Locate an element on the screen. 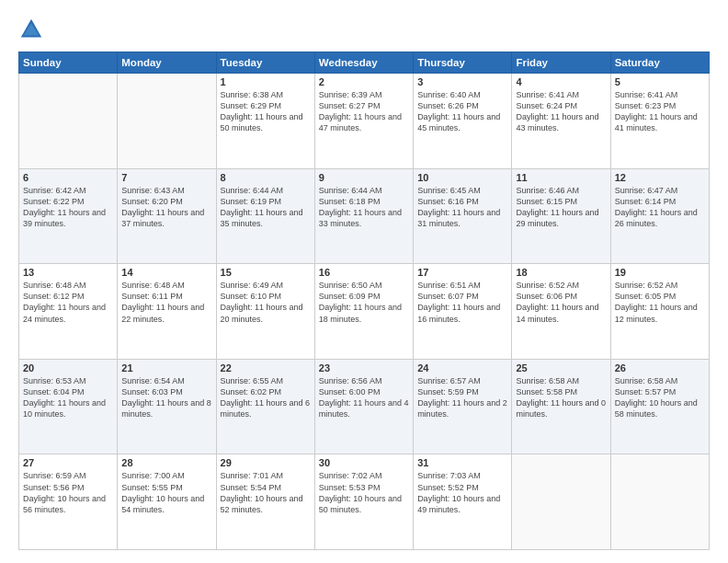 The width and height of the screenshot is (728, 563). day-info: Sunrise: 7:01 AM Sunset: 5:54 PM Dayligh… is located at coordinates (266, 493).